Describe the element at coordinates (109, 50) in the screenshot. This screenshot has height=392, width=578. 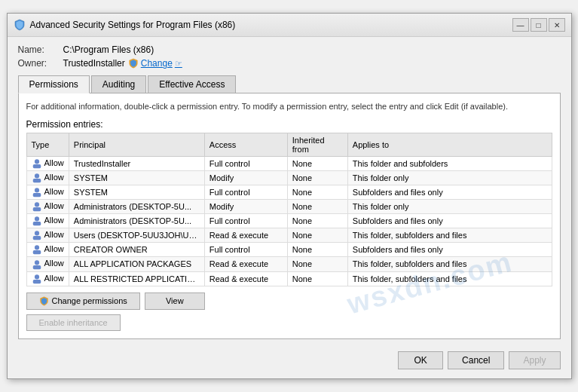
I see `name-value: C:\Program Files (x86)` at that location.